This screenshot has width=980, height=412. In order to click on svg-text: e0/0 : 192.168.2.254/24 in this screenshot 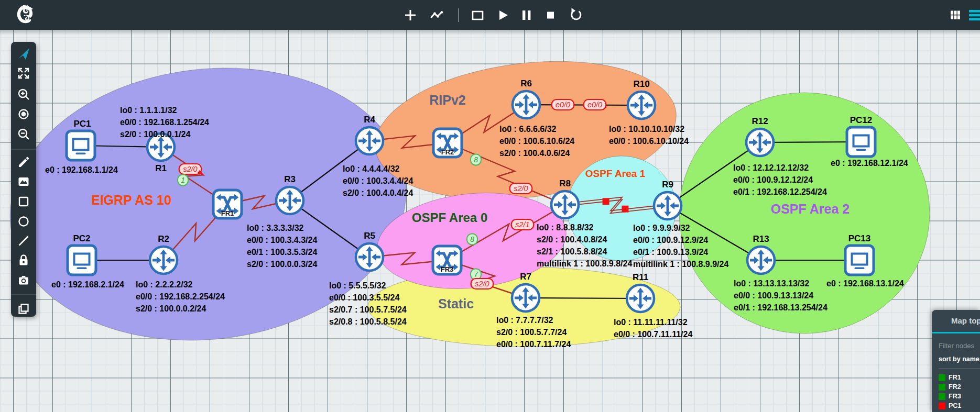, I will do `click(180, 296)`.